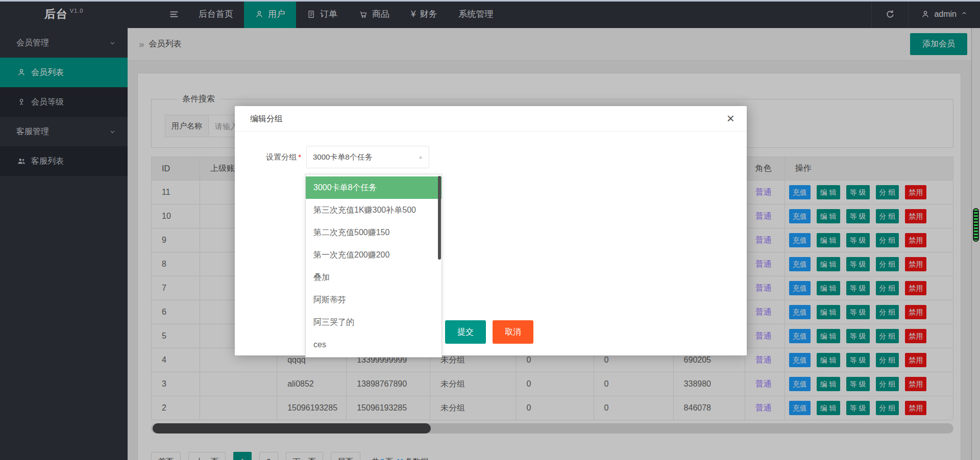  Describe the element at coordinates (976, 225) in the screenshot. I see `vertical-scrollbar-thumb` at that location.